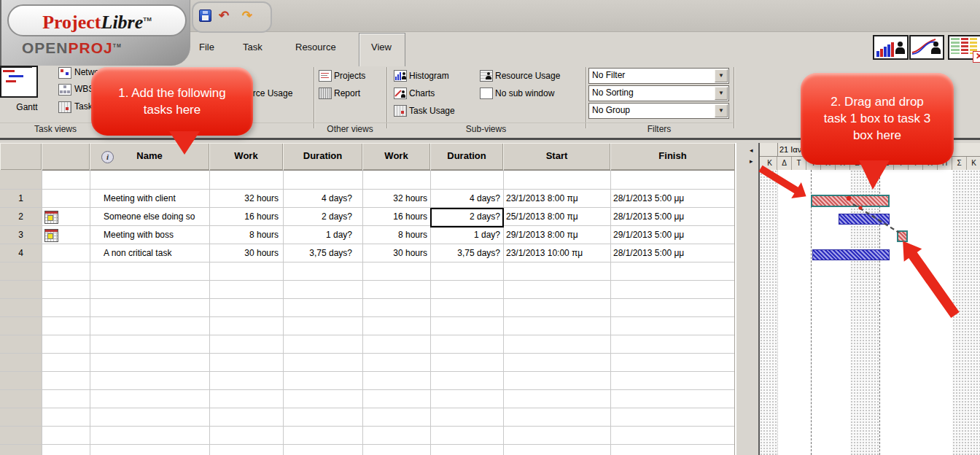  What do you see at coordinates (149, 217) in the screenshot?
I see `task-name-cell: Someone else doing so` at bounding box center [149, 217].